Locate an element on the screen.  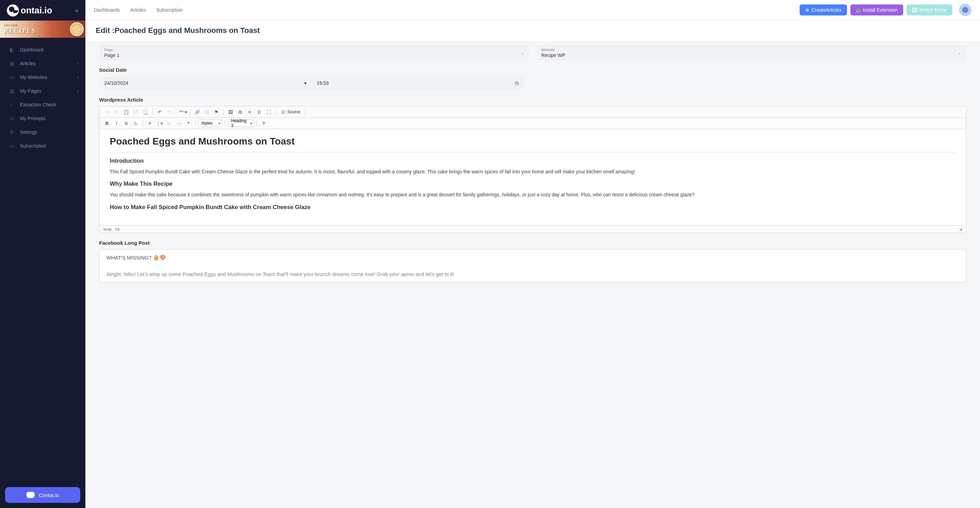
table-icon: ⊞ is located at coordinates (240, 112).